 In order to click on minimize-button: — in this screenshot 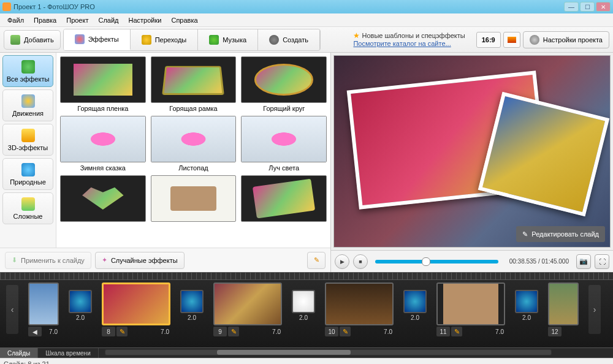, I will do `click(571, 7)`.